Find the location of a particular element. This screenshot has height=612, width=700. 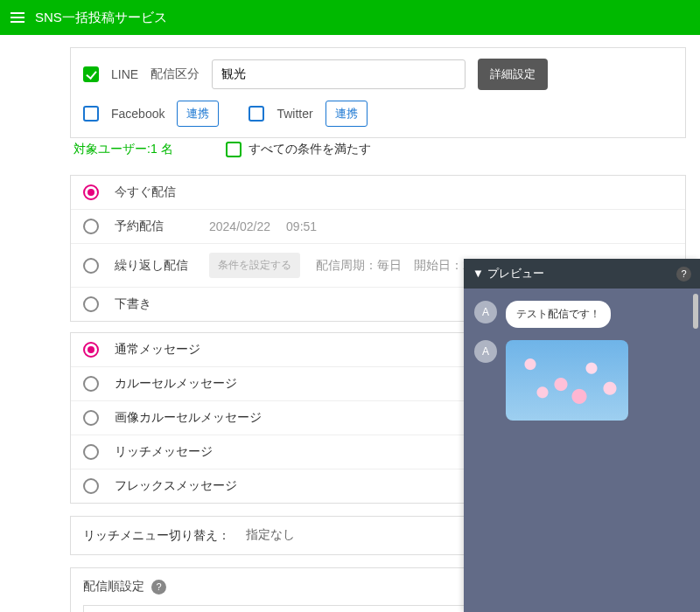

delivery-class-input is located at coordinates (339, 74).